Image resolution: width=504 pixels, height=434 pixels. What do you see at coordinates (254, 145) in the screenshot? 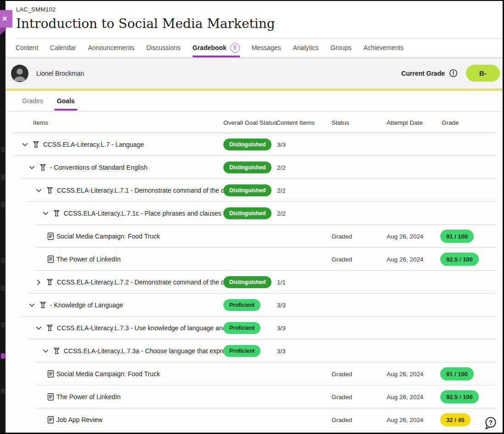
I see `goal-row: CCSS.ELA-Literacy.L.7 - Language Disting…` at bounding box center [254, 145].